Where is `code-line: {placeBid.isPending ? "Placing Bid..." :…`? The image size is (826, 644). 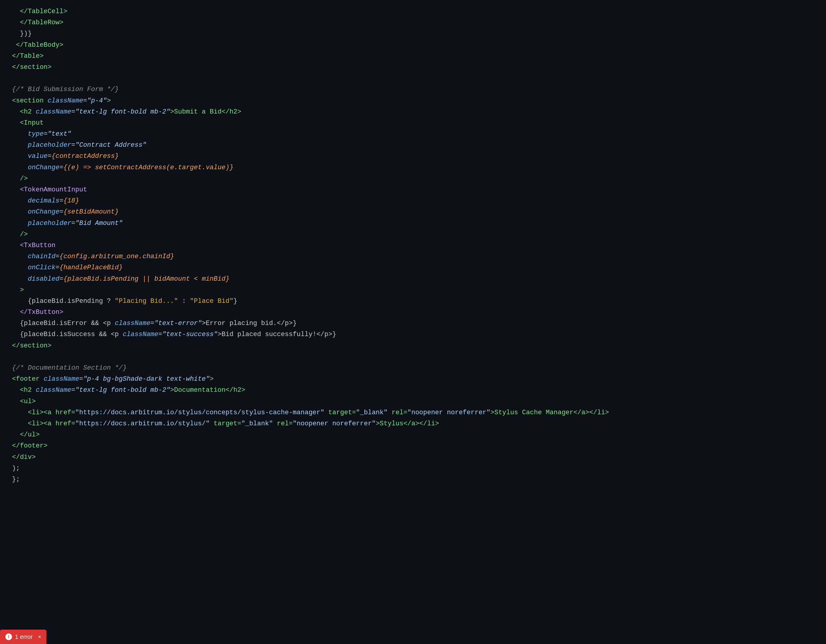 code-line: {placeBid.isPending ? "Placing Bid..." :… is located at coordinates (413, 301).